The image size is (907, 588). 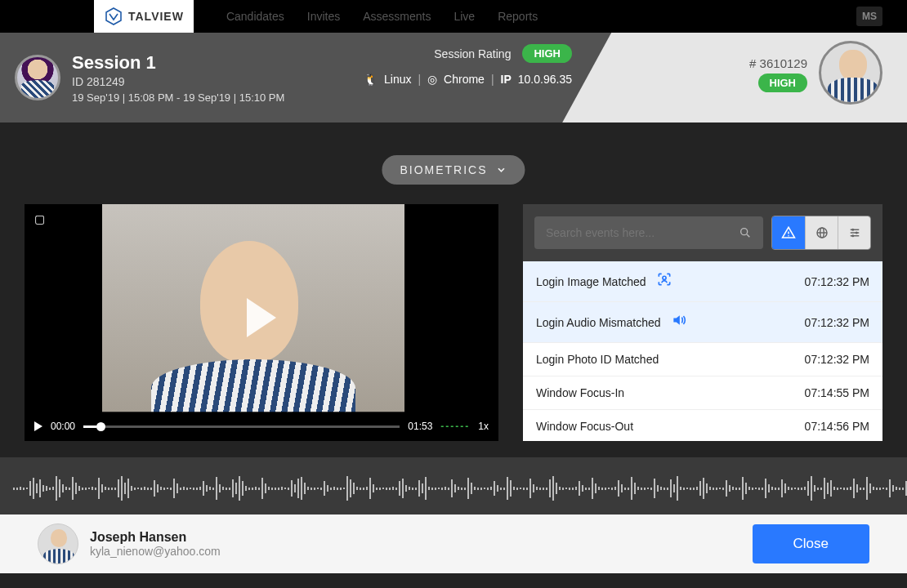 I want to click on face-id-icon, so click(x=664, y=281).